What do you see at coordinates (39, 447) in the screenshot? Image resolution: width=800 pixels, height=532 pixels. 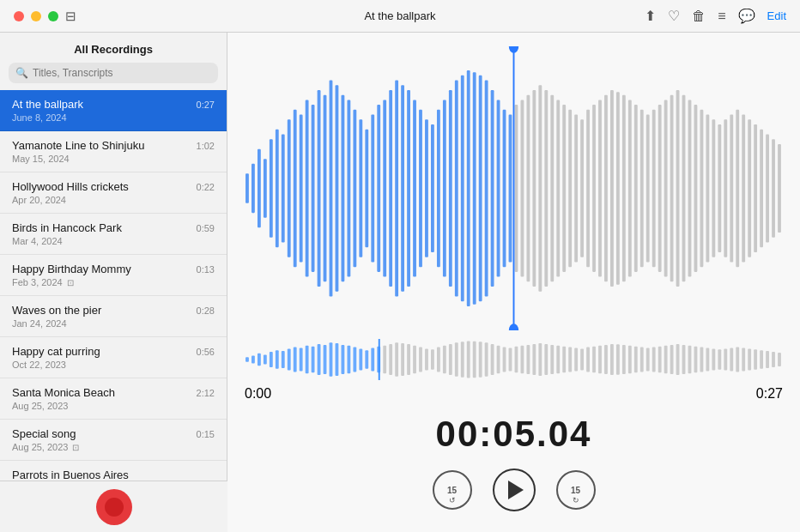 I see `recording-date: Aug 25, 2023` at bounding box center [39, 447].